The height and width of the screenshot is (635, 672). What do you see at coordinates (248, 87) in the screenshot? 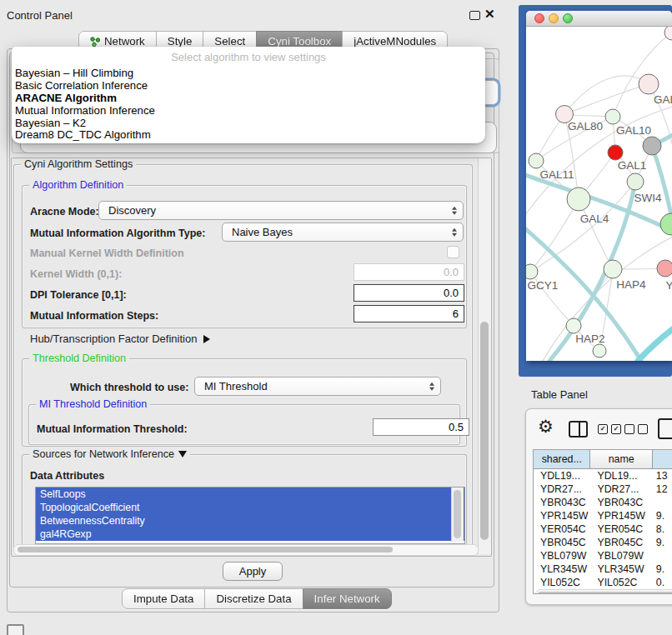
I see `algorithm-option: Basic Correlation Inference` at bounding box center [248, 87].